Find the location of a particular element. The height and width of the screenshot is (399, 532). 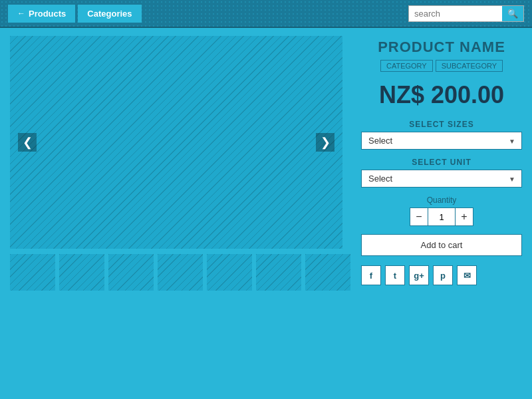

email-button: ✉ is located at coordinates (467, 275).